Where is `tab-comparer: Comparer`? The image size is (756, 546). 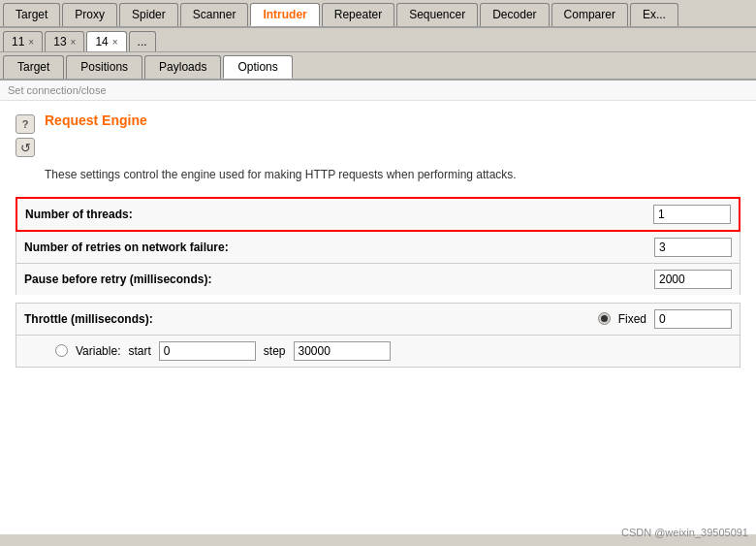 tab-comparer: Comparer is located at coordinates (589, 15).